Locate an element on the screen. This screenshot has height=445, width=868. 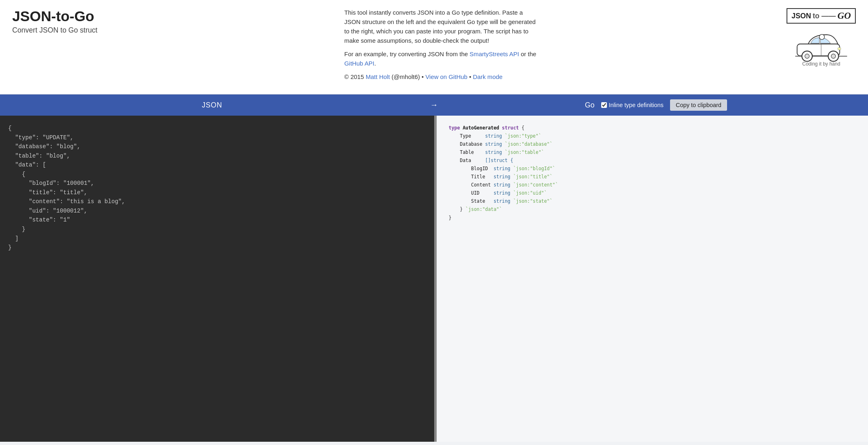
car-illustration is located at coordinates (821, 44).